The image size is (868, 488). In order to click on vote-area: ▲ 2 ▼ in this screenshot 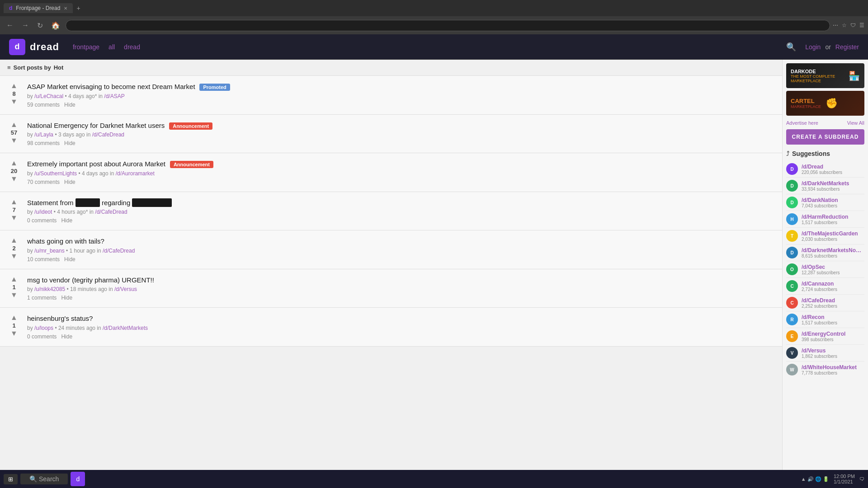, I will do `click(14, 249)`.